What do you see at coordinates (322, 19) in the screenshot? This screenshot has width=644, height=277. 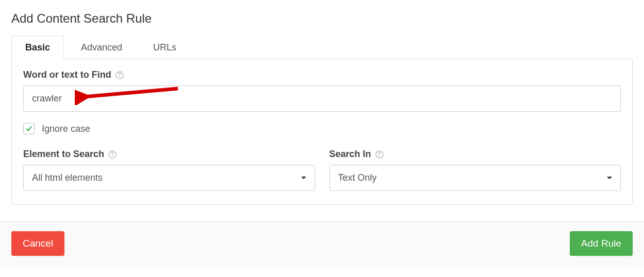 I see `page-title: Add Content Search Rule` at bounding box center [322, 19].